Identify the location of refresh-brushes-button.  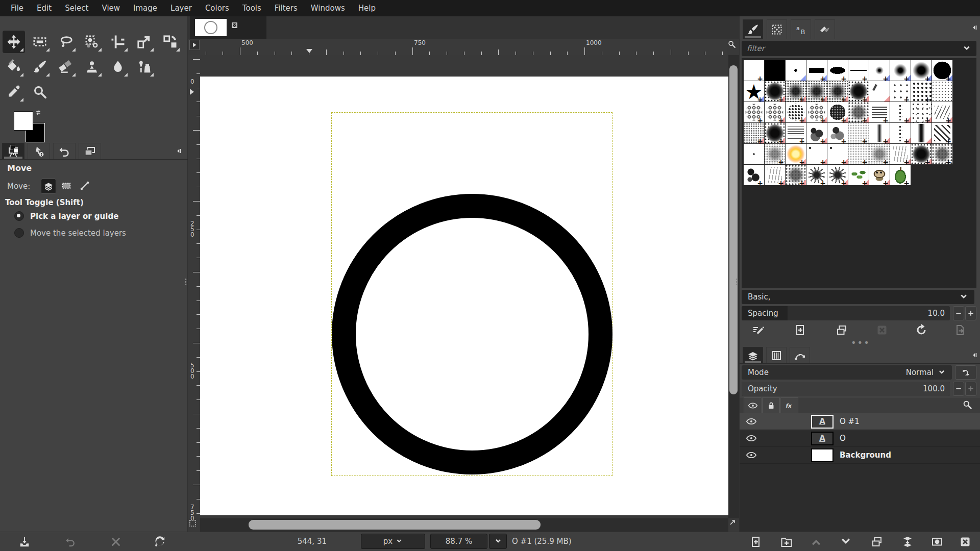
(921, 330).